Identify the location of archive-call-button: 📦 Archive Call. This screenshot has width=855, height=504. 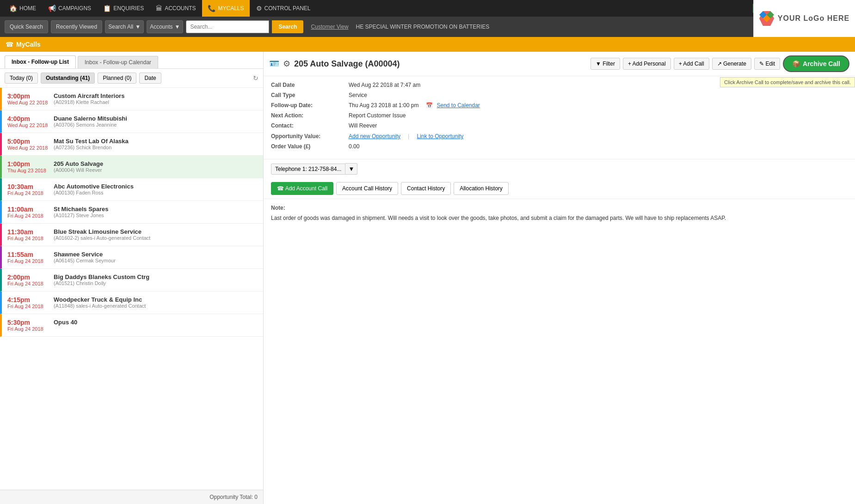
(816, 64).